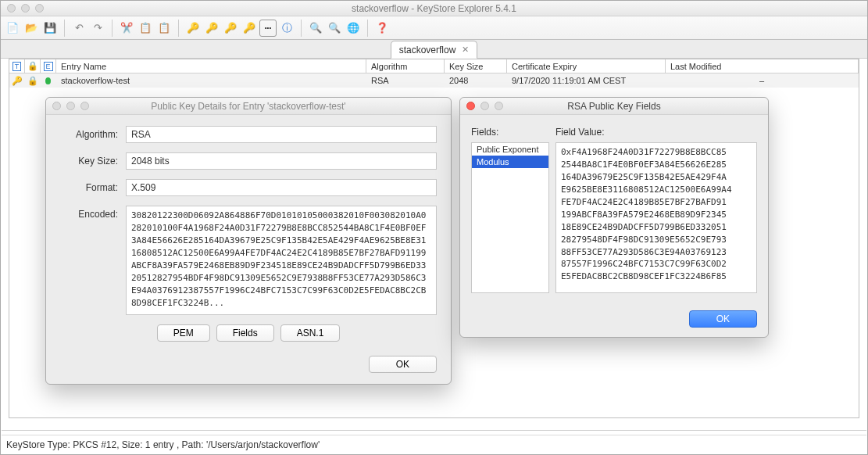 Image resolution: width=868 pixels, height=455 pixels. What do you see at coordinates (248, 106) in the screenshot?
I see `dialog-titlebar: Public Key Details for Entry 'stackoverf…` at bounding box center [248, 106].